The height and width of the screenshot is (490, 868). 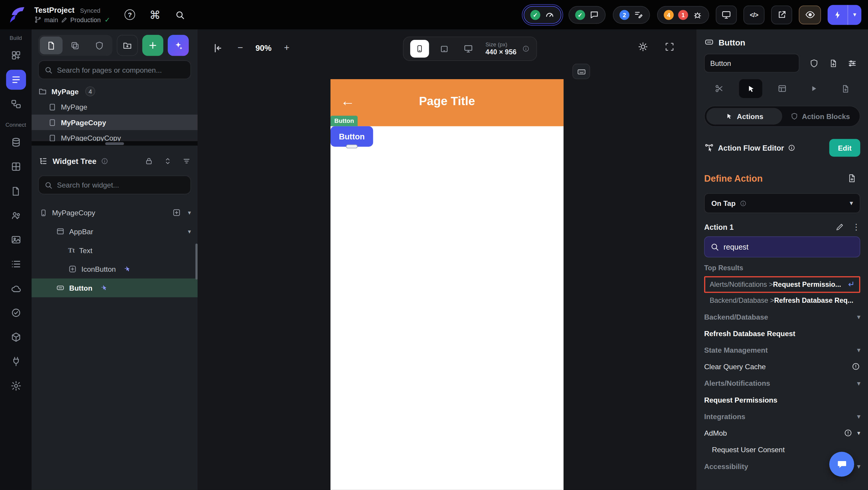 What do you see at coordinates (17, 14) in the screenshot?
I see `flutterflow-logo` at bounding box center [17, 14].